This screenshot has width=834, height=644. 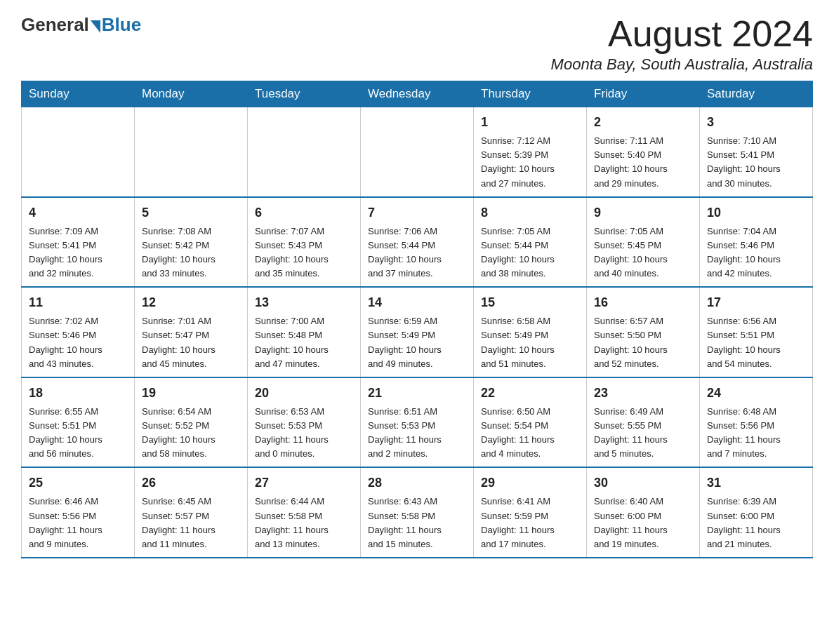 I want to click on day-number: 18, so click(x=78, y=393).